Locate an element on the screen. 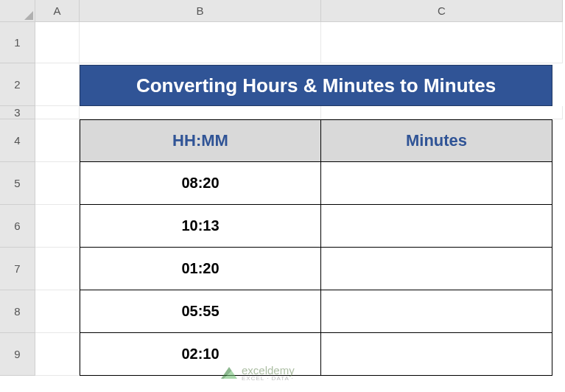  row-header-1: 1 is located at coordinates (18, 43).